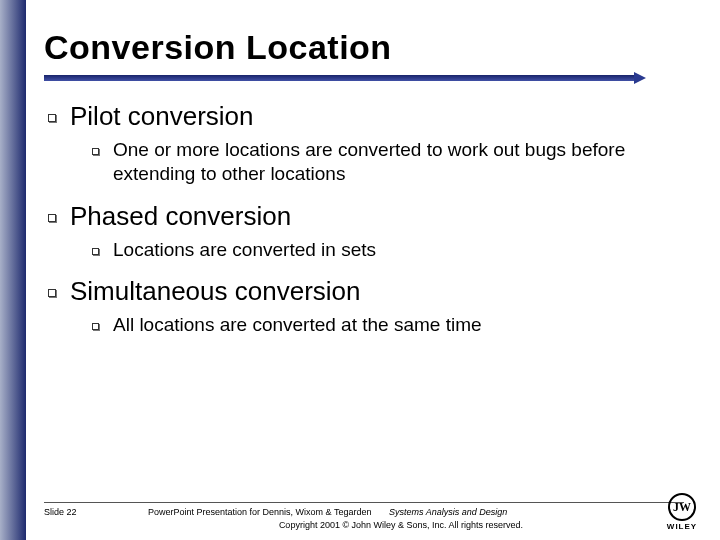 This screenshot has width=720, height=540. What do you see at coordinates (369, 518) in the screenshot?
I see `footer-row: Slide 22 PowerPoint Presentation for Den…` at bounding box center [369, 518].